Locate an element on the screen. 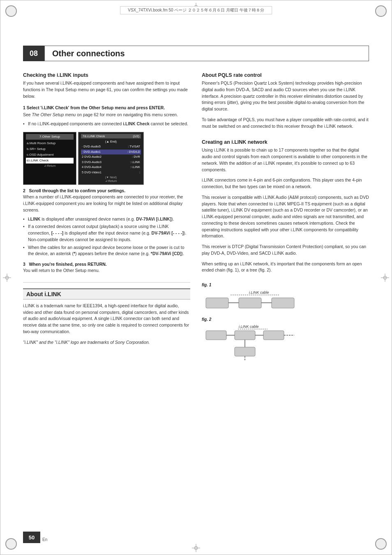 The height and width of the screenshot is (555, 392). fig1-label: fig. 1 is located at coordinates (255, 285).